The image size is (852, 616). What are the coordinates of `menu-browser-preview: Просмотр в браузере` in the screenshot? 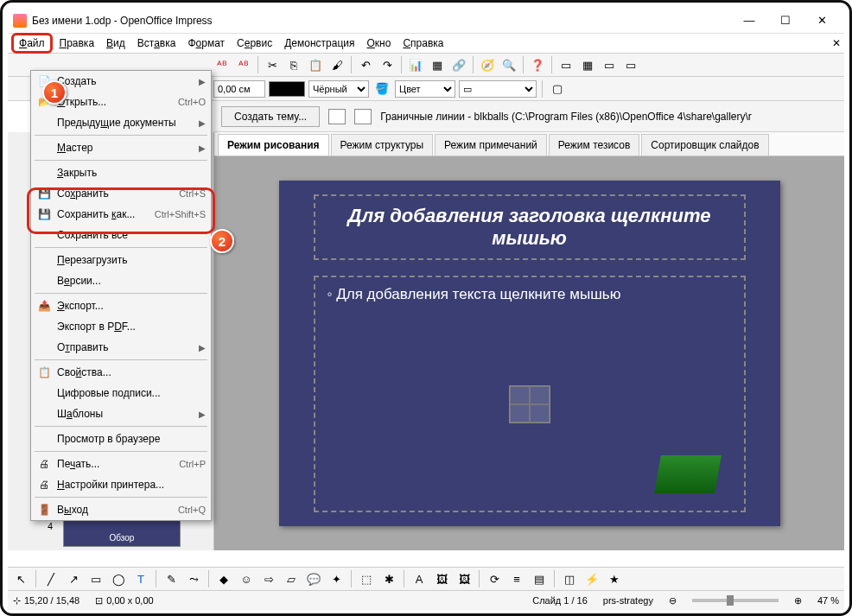 It's located at (121, 439).